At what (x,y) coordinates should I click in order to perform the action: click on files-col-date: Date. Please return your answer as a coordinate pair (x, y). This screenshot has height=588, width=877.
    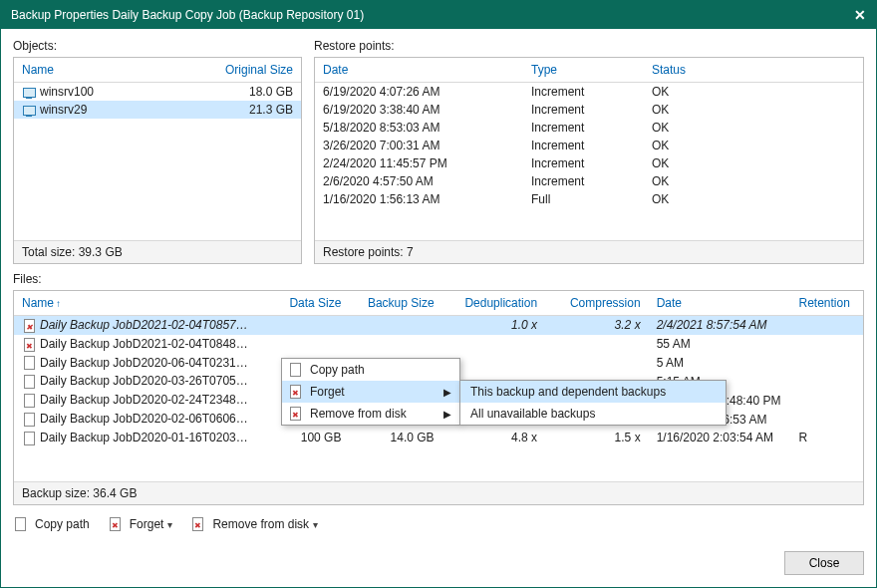
    Looking at the image, I should click on (720, 303).